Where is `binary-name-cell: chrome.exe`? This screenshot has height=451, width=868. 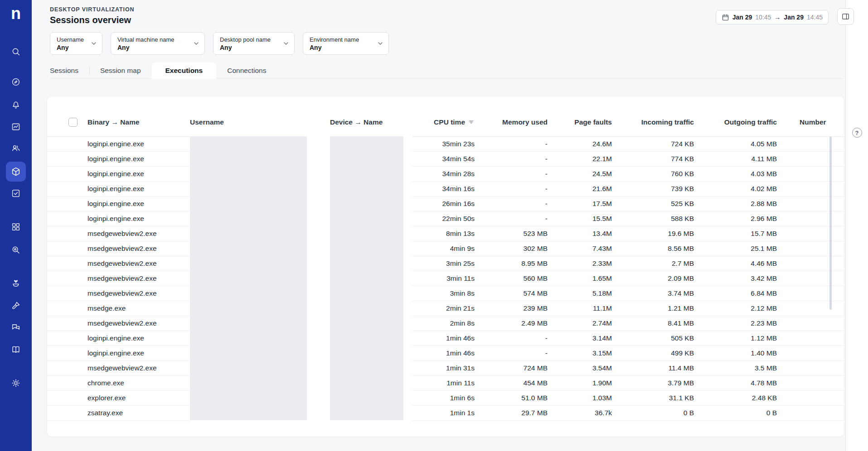
binary-name-cell: chrome.exe is located at coordinates (136, 383).